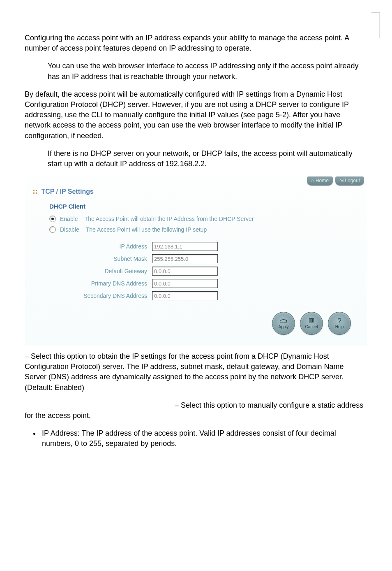  I want to click on subnet-mask-label: Subnet Mask, so click(101, 259).